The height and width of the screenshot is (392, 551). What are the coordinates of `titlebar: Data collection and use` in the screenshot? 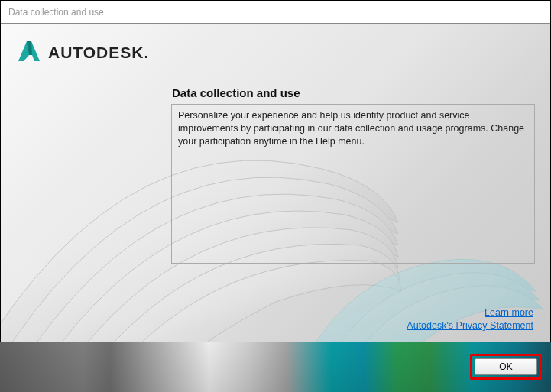 It's located at (275, 12).